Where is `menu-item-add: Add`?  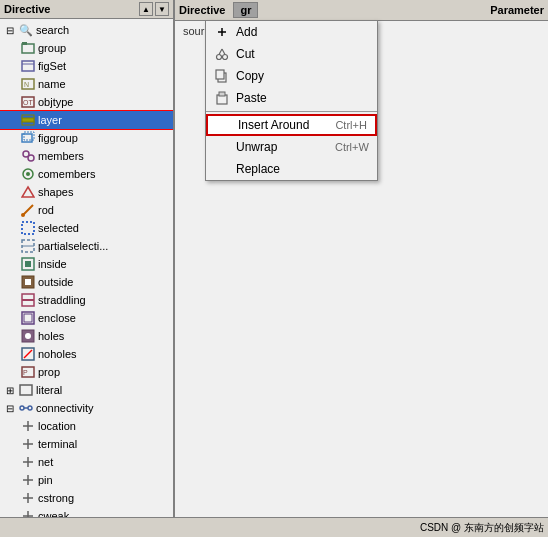 menu-item-add: Add is located at coordinates (292, 32).